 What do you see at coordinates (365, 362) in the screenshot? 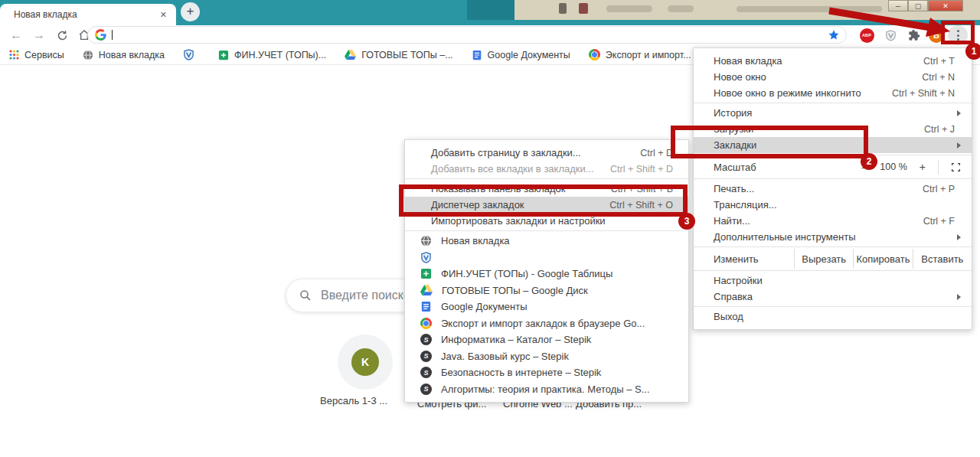
I see `shortcut-thumbnail: K` at bounding box center [365, 362].